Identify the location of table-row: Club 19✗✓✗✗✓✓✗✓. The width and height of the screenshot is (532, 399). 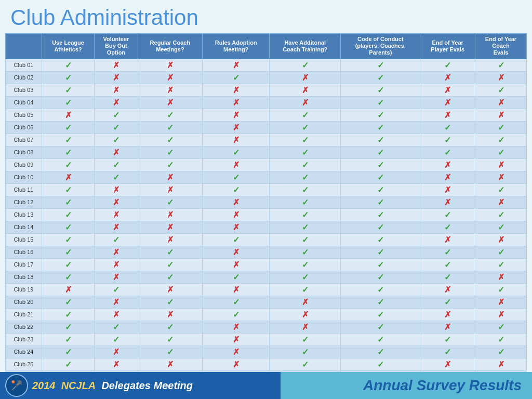
(266, 289).